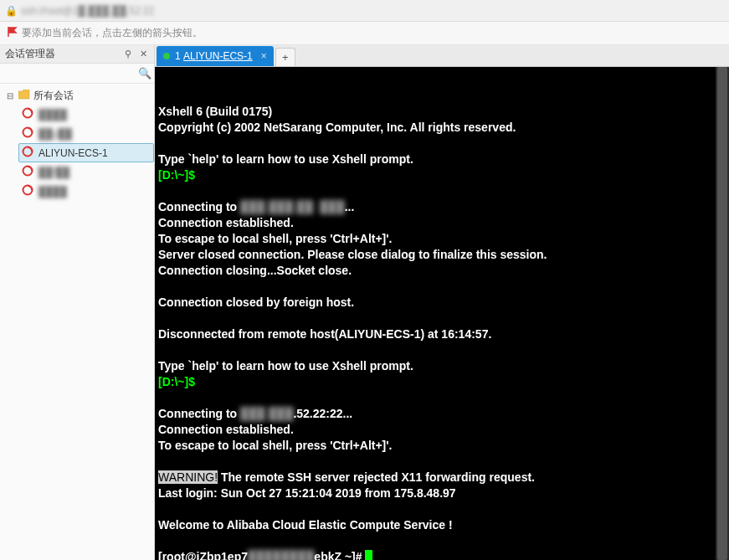 Image resolution: width=729 pixels, height=560 pixels. I want to click on terminal-line: Server closed connection. Please close d…, so click(442, 254).